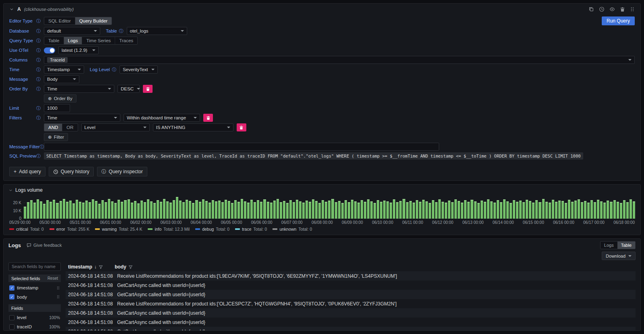 This screenshot has height=334, width=644. Describe the element at coordinates (70, 127) in the screenshot. I see `filter2-or-option: OR` at that location.